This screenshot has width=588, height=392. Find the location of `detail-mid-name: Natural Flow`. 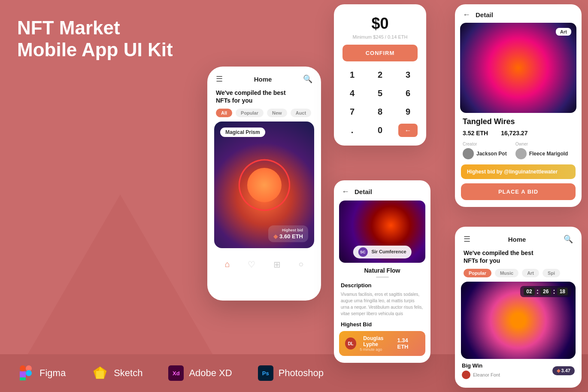

detail-mid-name: Natural Flow is located at coordinates (382, 270).